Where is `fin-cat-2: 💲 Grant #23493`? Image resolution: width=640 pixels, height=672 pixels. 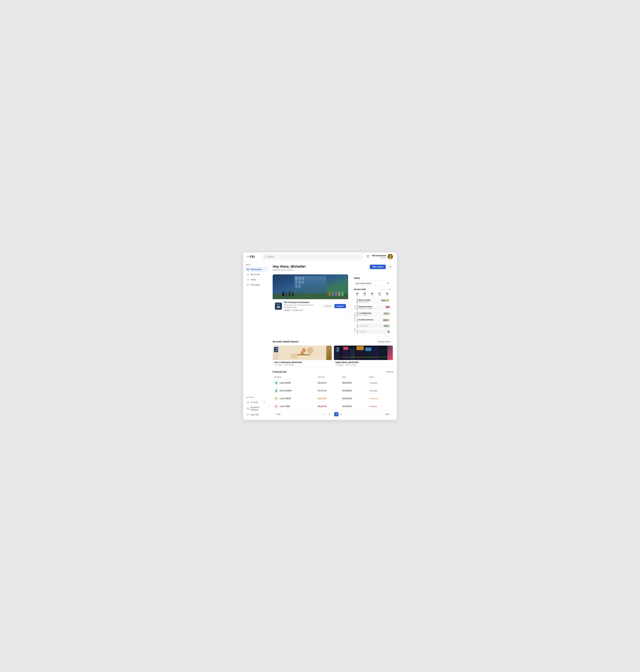
fin-cat-2: 💲 Grant #23493 is located at coordinates (295, 391).